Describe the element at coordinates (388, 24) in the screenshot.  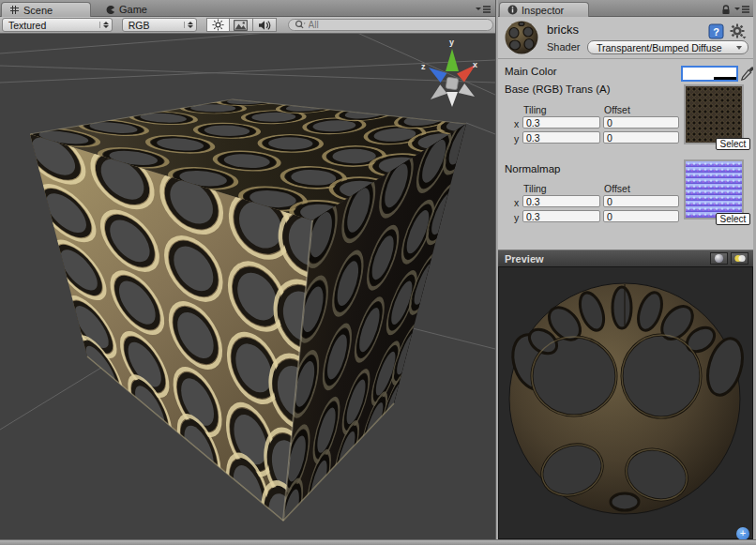
I see `scene-search-input` at that location.